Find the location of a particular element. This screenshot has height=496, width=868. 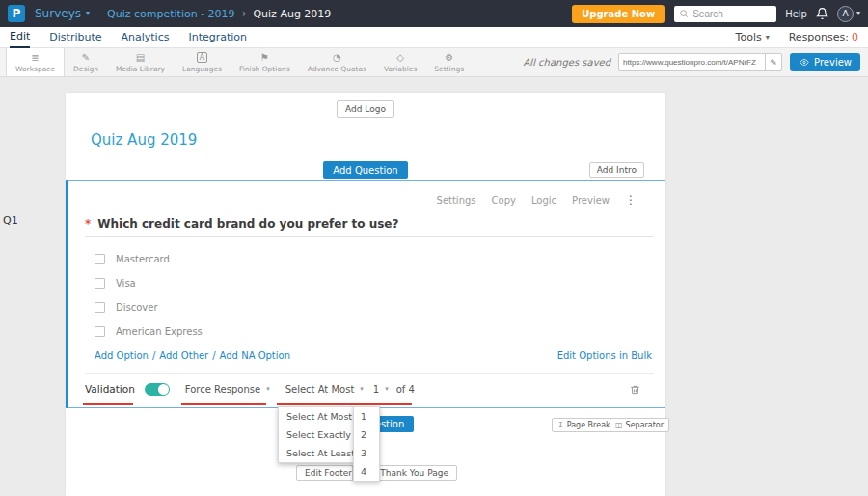

add-intro-button: Add Intro is located at coordinates (617, 170).